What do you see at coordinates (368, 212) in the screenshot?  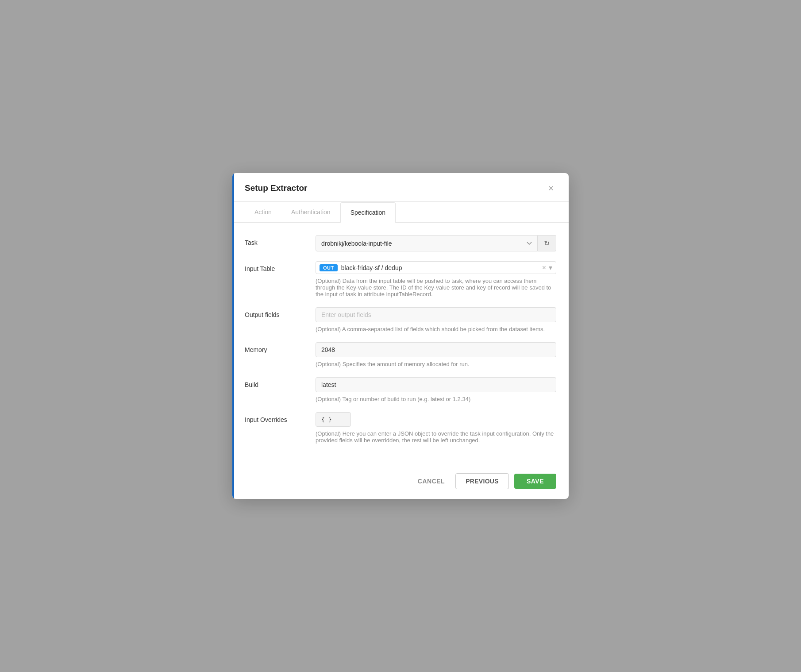 I see `tab-specification: Specification` at bounding box center [368, 212].